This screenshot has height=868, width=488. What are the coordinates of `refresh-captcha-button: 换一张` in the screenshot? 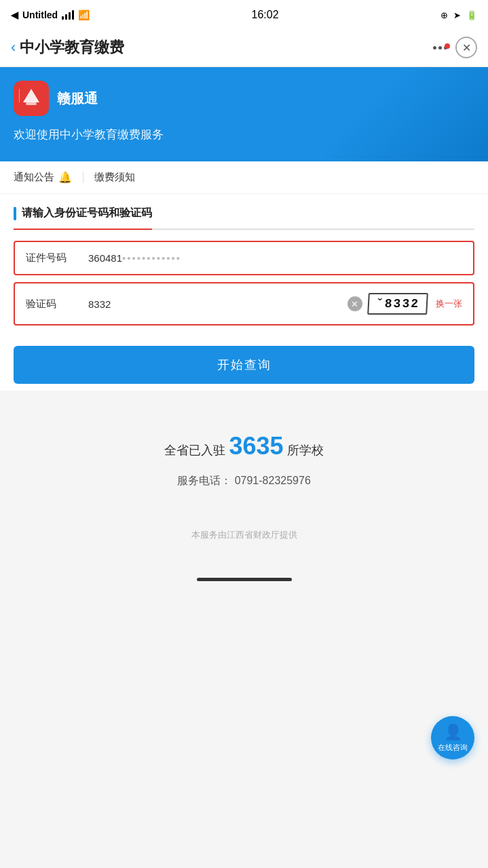 It's located at (449, 304).